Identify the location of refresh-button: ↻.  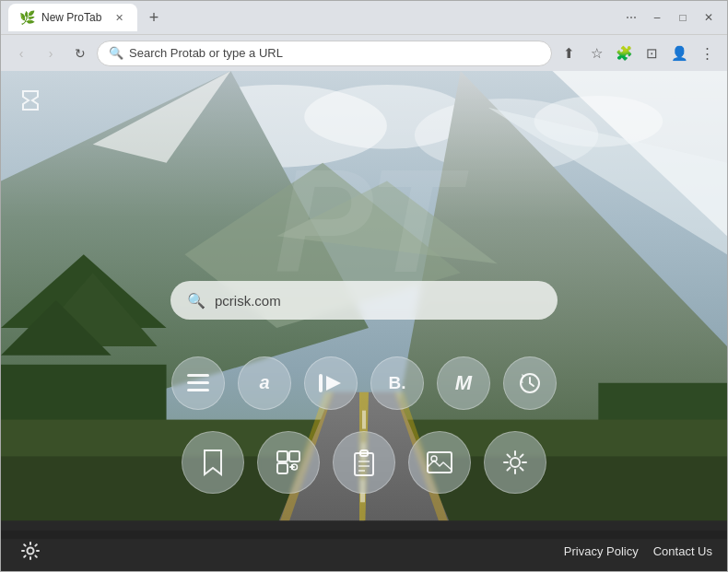
(80, 53).